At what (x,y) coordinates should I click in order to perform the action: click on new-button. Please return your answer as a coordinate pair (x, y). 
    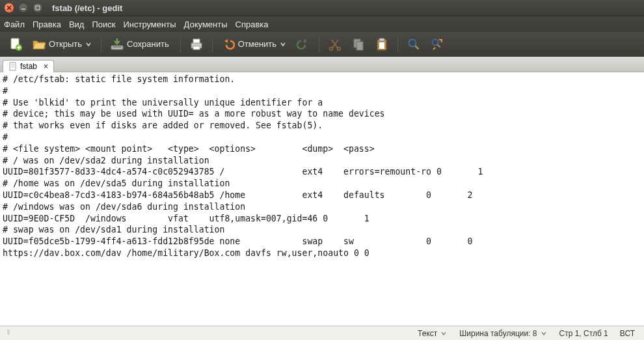
    Looking at the image, I should click on (16, 44).